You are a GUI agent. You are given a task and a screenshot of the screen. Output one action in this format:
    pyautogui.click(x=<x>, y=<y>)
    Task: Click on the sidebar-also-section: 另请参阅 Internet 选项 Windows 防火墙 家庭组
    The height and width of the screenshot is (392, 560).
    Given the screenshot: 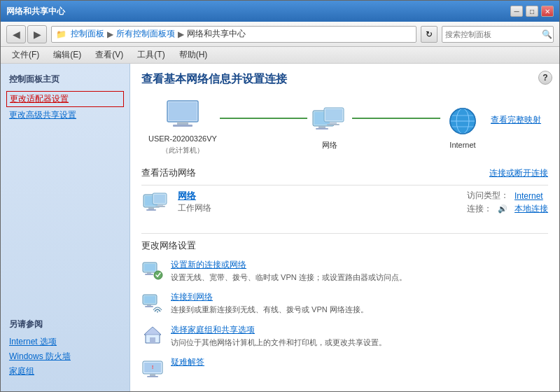 What is the action you would take?
    pyautogui.click(x=65, y=349)
    